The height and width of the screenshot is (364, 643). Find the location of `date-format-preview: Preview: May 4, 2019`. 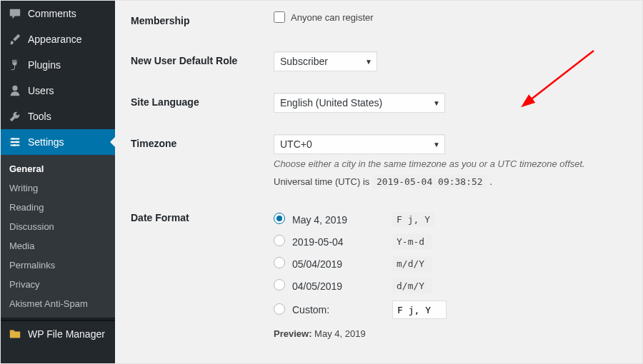

date-format-preview: Preview: May 4, 2019 is located at coordinates (454, 334).